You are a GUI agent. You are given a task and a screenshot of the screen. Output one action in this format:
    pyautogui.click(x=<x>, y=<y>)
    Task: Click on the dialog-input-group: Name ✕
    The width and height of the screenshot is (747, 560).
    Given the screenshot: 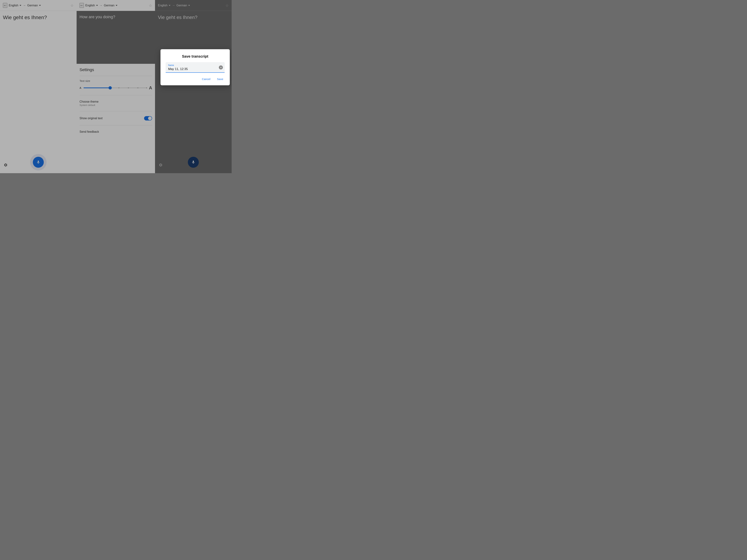 What is the action you would take?
    pyautogui.click(x=195, y=68)
    